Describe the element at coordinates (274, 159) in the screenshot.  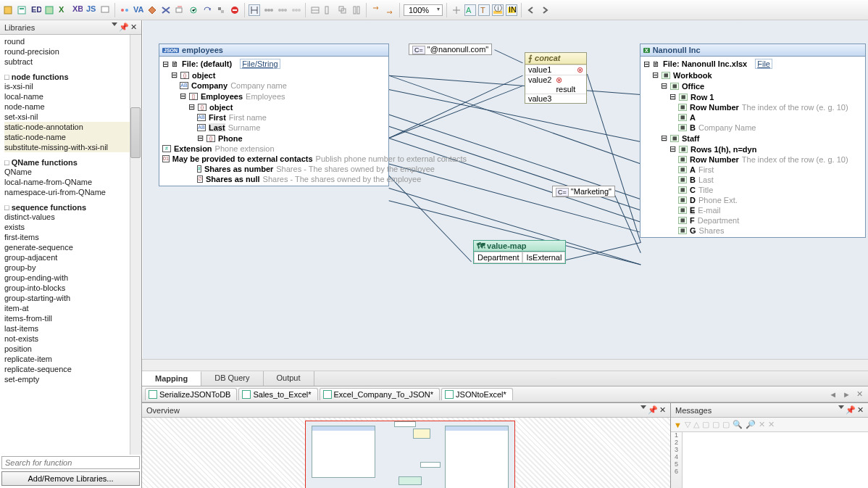
I see `source-tree-row: 01 May be provided to external contacts …` at that location.